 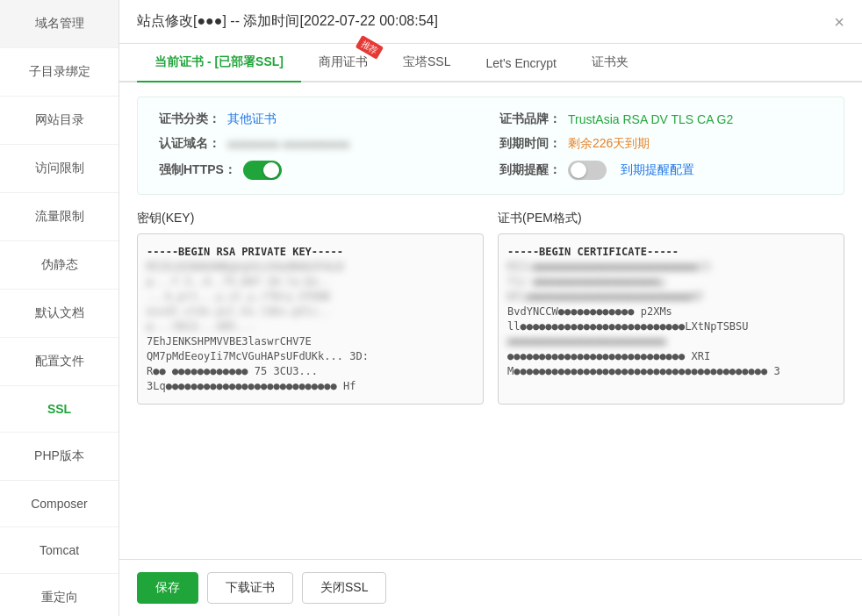 I want to click on cert-category-row: 证书分类： 其他证书, so click(x=320, y=119).